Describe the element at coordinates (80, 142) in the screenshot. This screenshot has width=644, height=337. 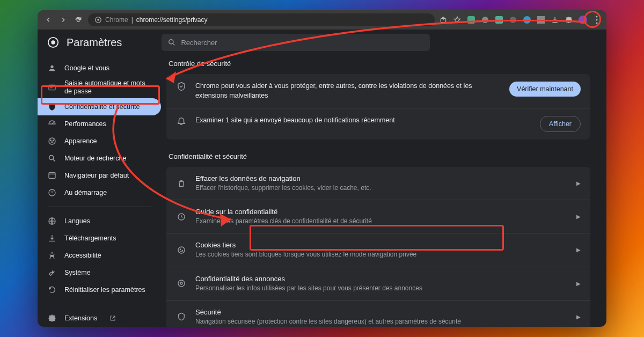
I see `sidebar-item-label: Apparence` at that location.